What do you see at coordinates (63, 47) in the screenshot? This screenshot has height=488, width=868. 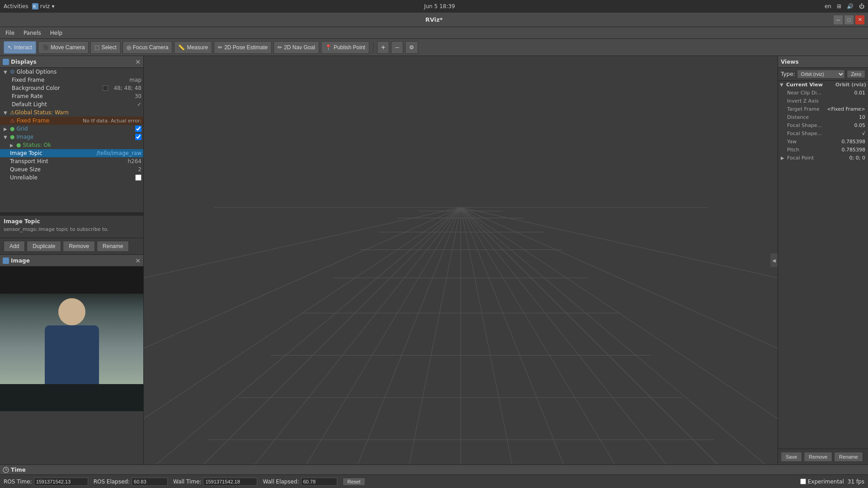 I see `move-camera-button: 🎥 Move Camera` at bounding box center [63, 47].